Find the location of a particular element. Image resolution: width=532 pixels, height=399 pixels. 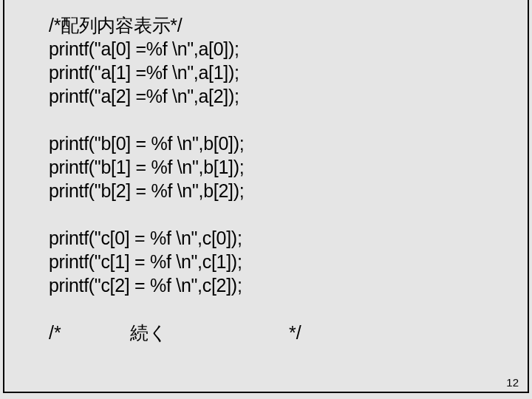

code-line-a1: printf("a[1] =%f \n",a[1]); is located at coordinates (266, 72).